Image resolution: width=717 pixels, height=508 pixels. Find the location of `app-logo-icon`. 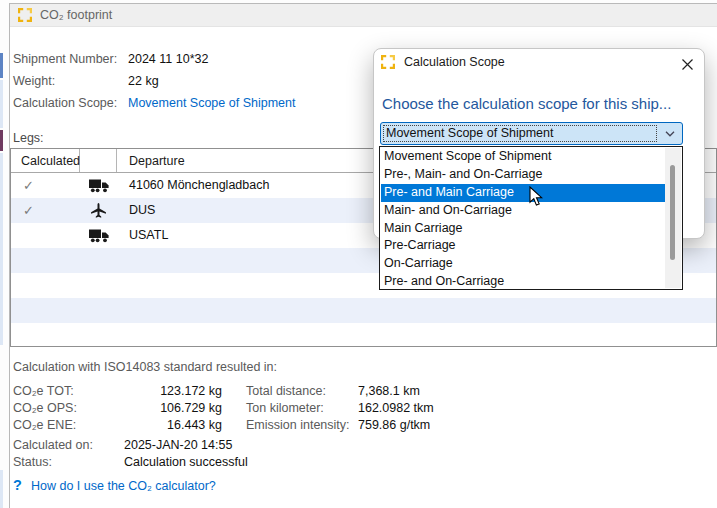

app-logo-icon is located at coordinates (25, 15).